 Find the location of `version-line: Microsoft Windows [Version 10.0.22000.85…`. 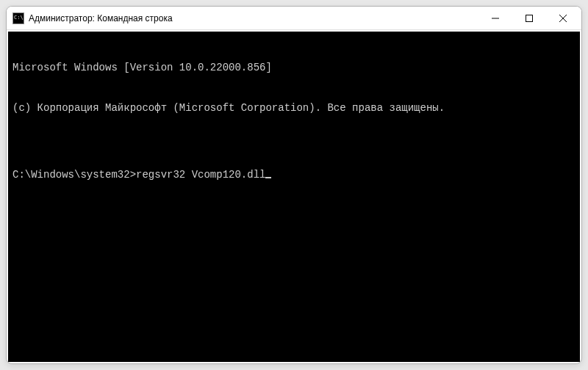

version-line: Microsoft Windows [Version 10.0.22000.85… is located at coordinates (294, 68).